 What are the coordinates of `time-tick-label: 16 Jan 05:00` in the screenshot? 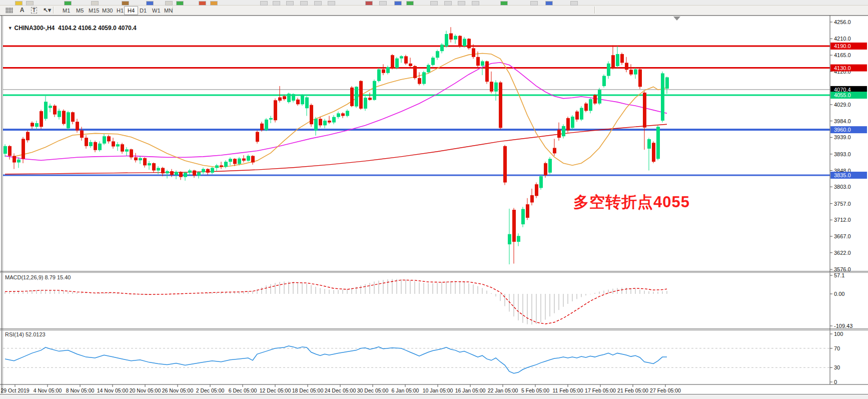 It's located at (470, 390).